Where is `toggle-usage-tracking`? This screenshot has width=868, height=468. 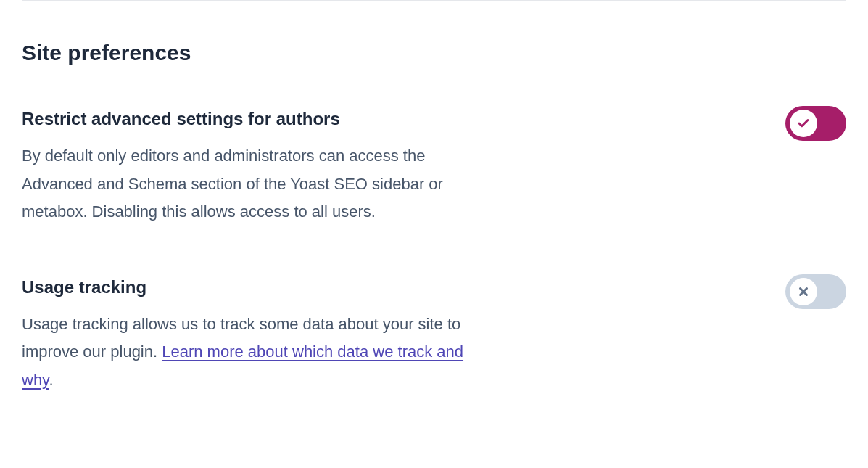
toggle-usage-tracking is located at coordinates (816, 292).